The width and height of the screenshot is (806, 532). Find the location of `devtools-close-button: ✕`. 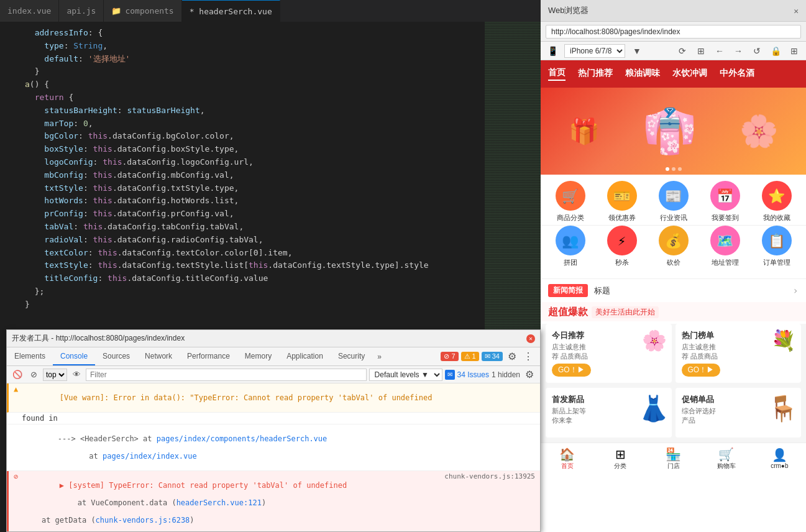

devtools-close-button: ✕ is located at coordinates (531, 339).